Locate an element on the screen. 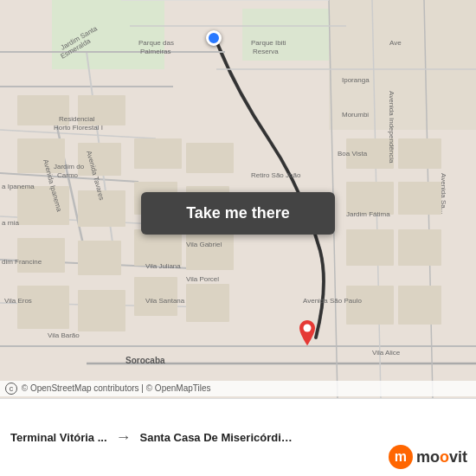  svg-text: Vila Porcel is located at coordinates (203, 279).